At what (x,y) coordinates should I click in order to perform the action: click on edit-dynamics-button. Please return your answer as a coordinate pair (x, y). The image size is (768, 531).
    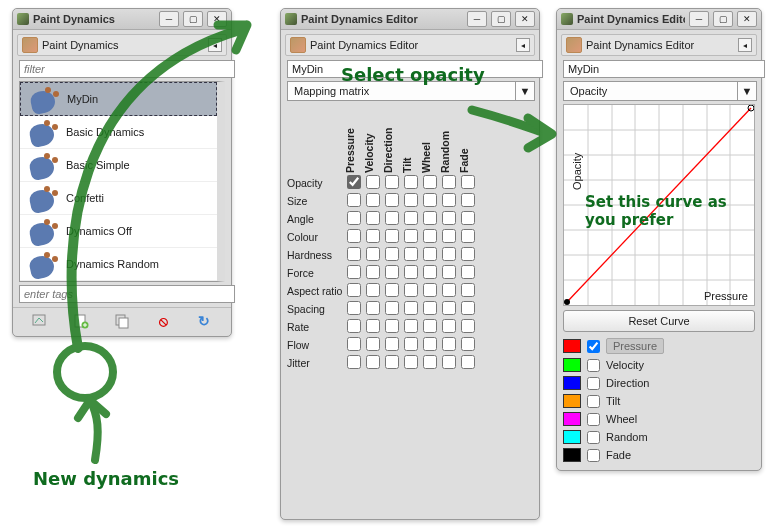
    Looking at the image, I should click on (40, 321).